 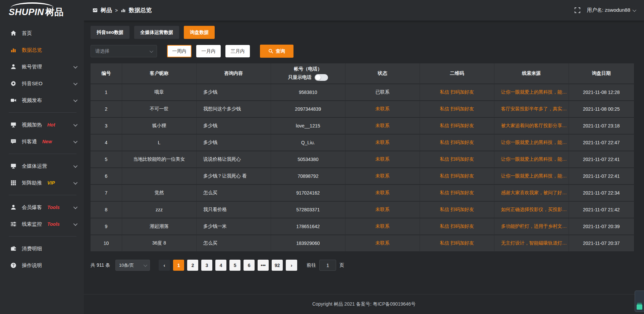 I want to click on page-button-92: 92, so click(x=277, y=265).